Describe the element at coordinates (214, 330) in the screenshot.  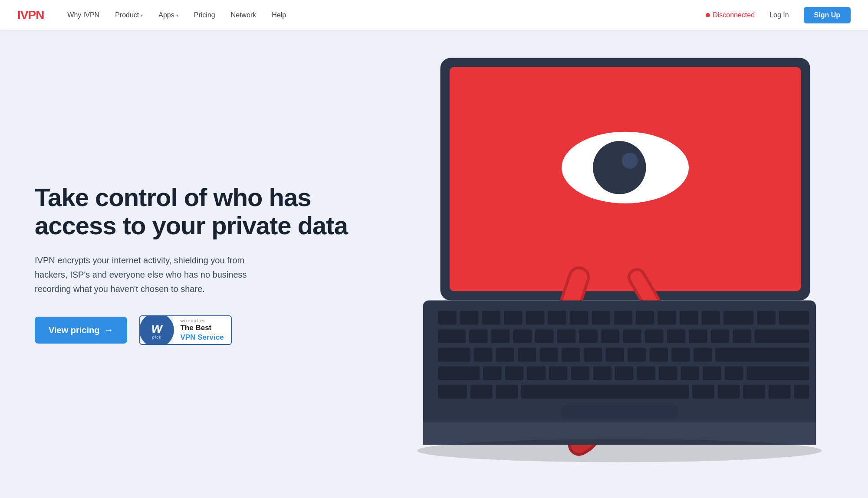
I see `hero-actions: View pricing → w pick wirecutter The Bes…` at that location.